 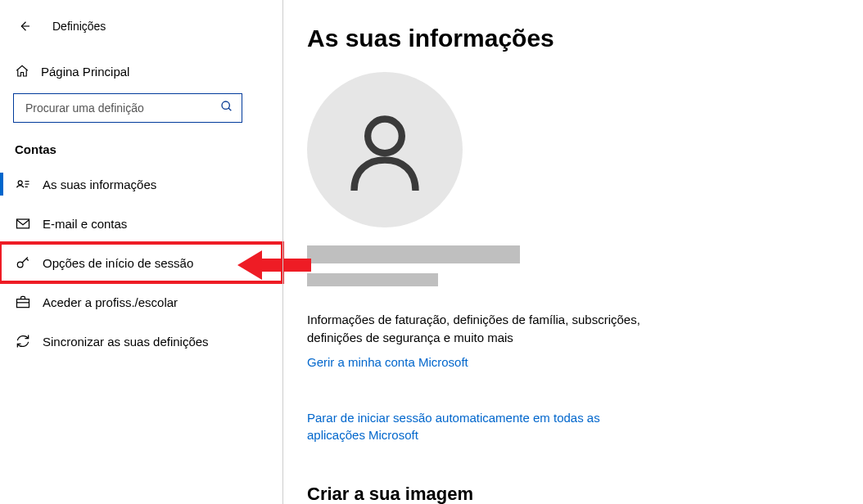 I want to click on search-input, so click(x=118, y=108).